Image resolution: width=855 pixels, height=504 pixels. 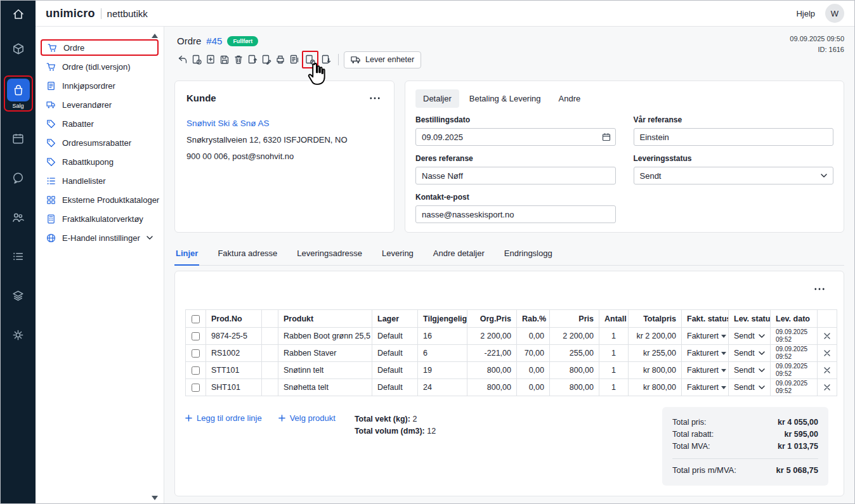 I want to click on sidebar-item-ehandel-innstillinger: E-Handel innstillinger, so click(x=100, y=238).